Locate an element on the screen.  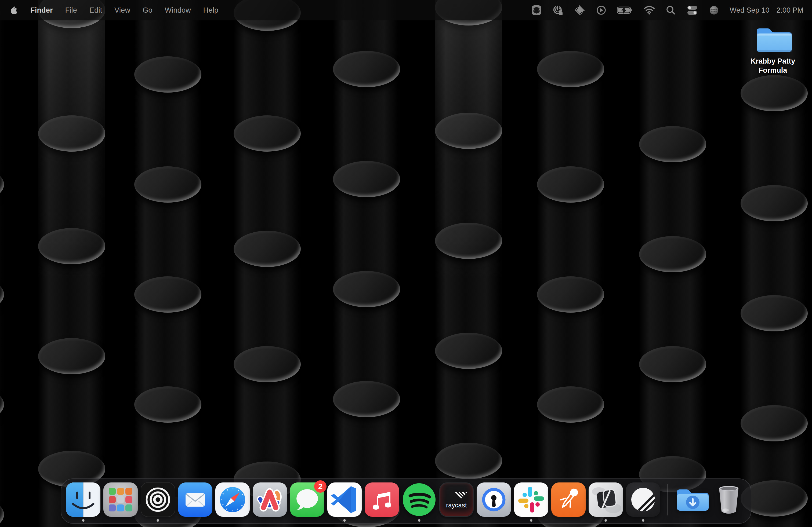
dock-item-gray-cards is located at coordinates (606, 500).